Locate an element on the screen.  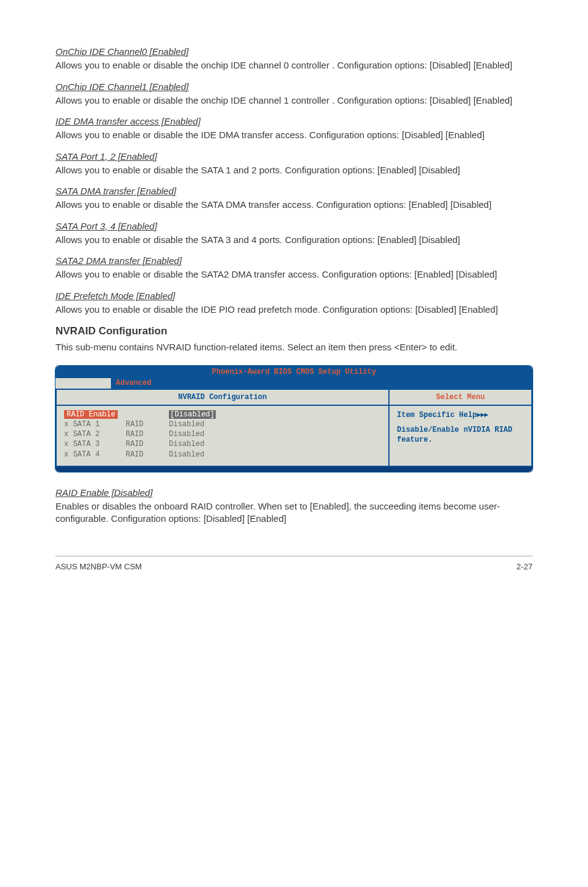
bios-row-sata1: x SATA 1 RAID Disabled is located at coordinates (223, 424).